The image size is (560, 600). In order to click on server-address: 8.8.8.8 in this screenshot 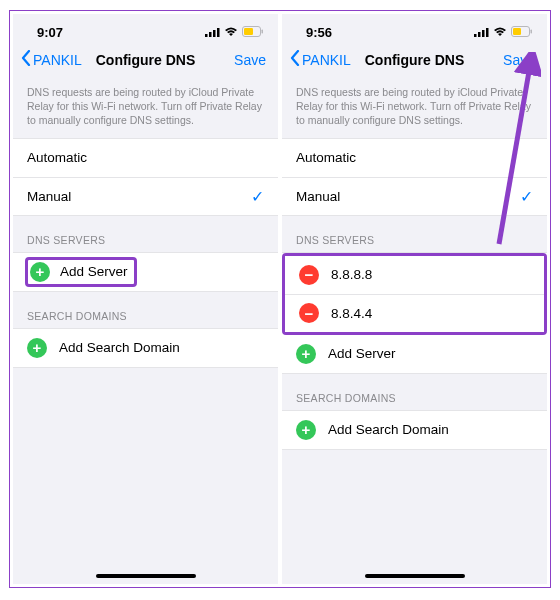, I will do `click(352, 274)`.